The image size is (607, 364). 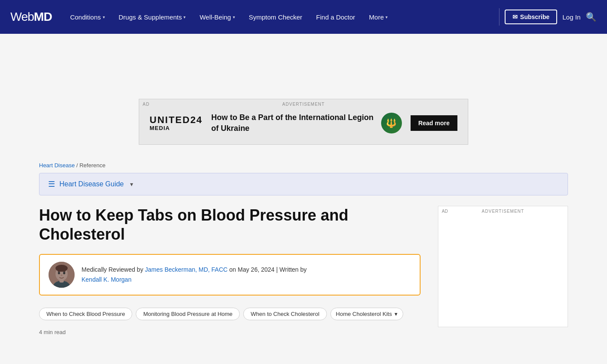 What do you see at coordinates (62, 275) in the screenshot?
I see `author-avatar` at bounding box center [62, 275].